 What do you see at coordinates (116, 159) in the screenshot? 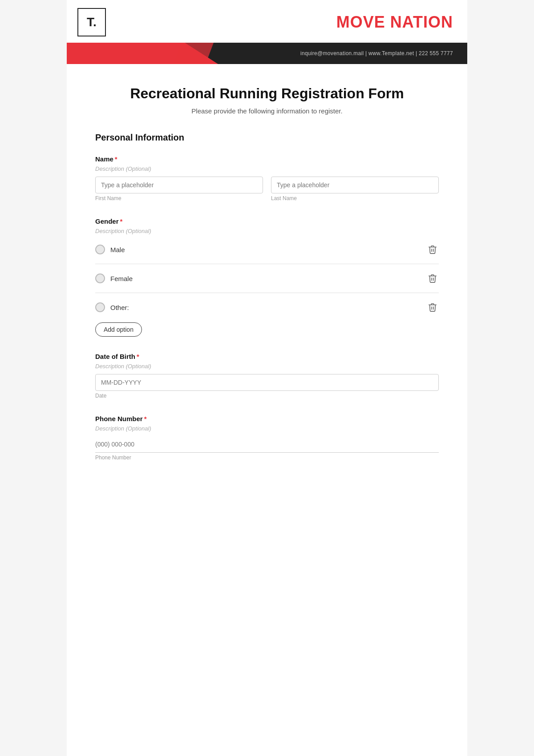
I see `name-required-star: *` at bounding box center [116, 159].